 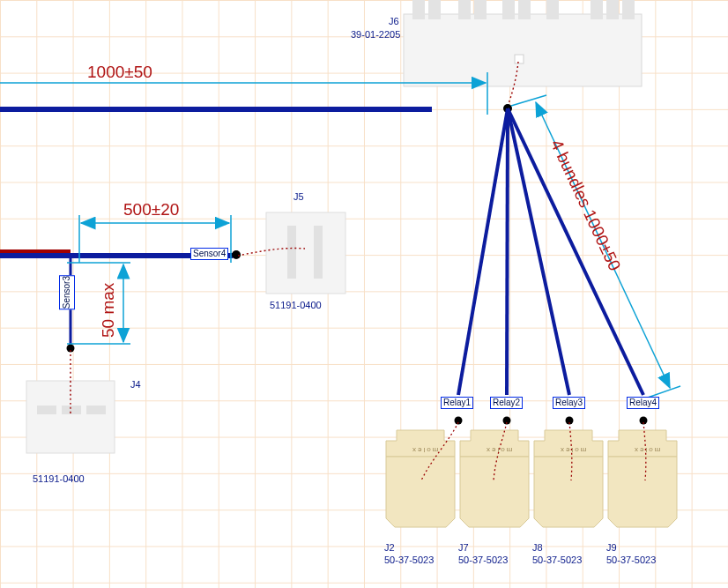 I want to click on tag-relay2: Relay2, so click(x=506, y=403).